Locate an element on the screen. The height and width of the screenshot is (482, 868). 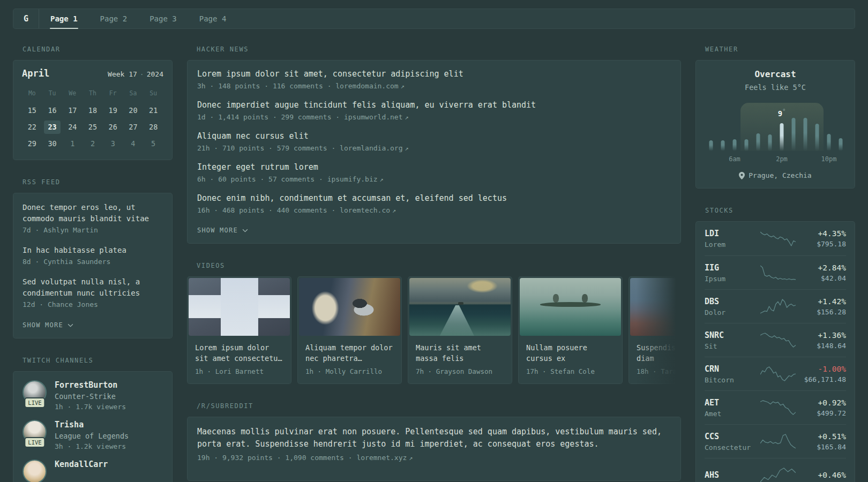
stock-id: LDILorem is located at coordinates (731, 239).